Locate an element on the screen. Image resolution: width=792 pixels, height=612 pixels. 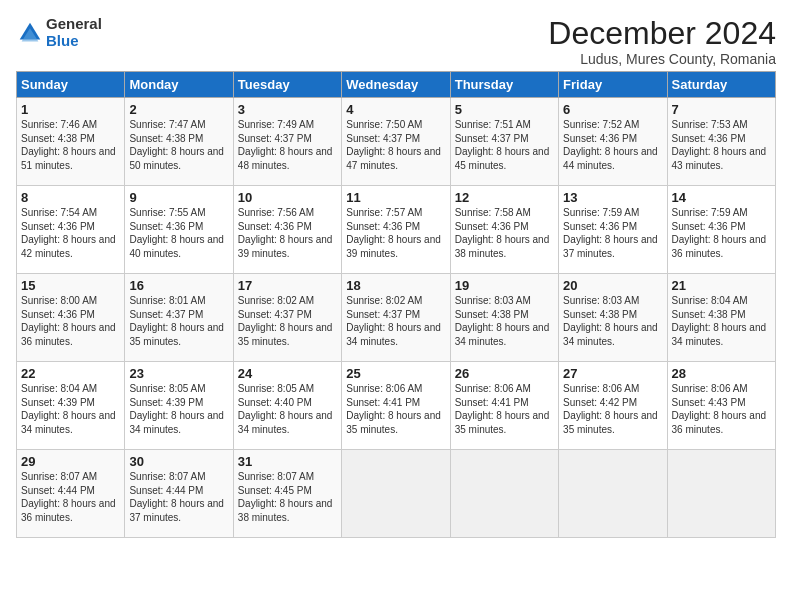
table-row: 12Sunrise: 7:58 AMSunset: 4:36 PMDayligh… is located at coordinates (504, 230).